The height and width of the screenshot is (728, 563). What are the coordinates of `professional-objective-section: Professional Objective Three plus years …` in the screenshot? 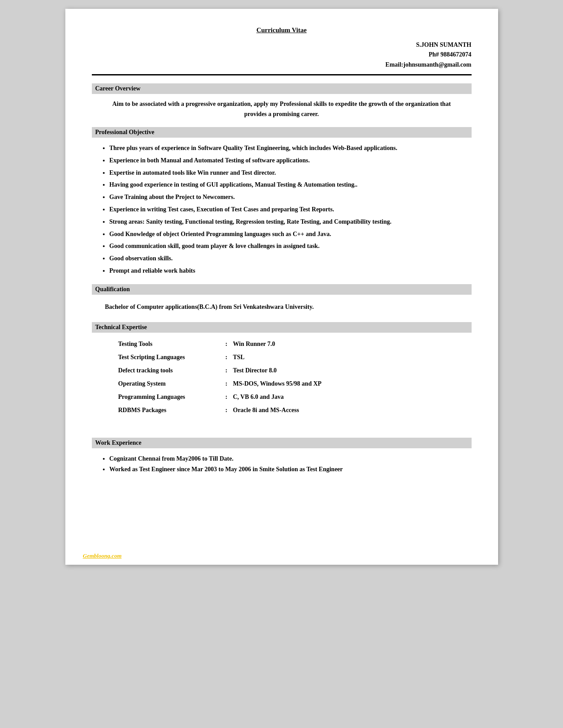 It's located at (282, 202).